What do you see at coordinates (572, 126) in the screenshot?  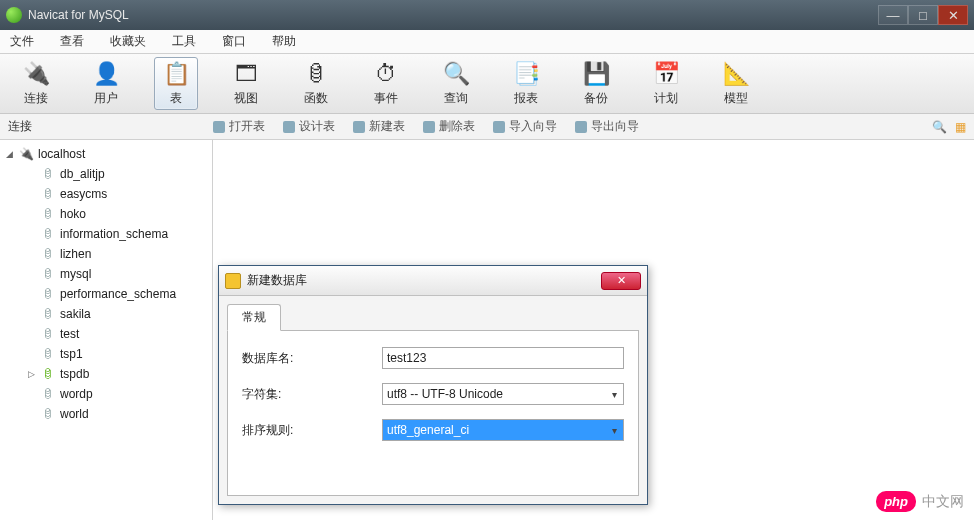 I see `table-actions: 打开表设计表新建表删除表导入向导导出向导` at bounding box center [572, 126].